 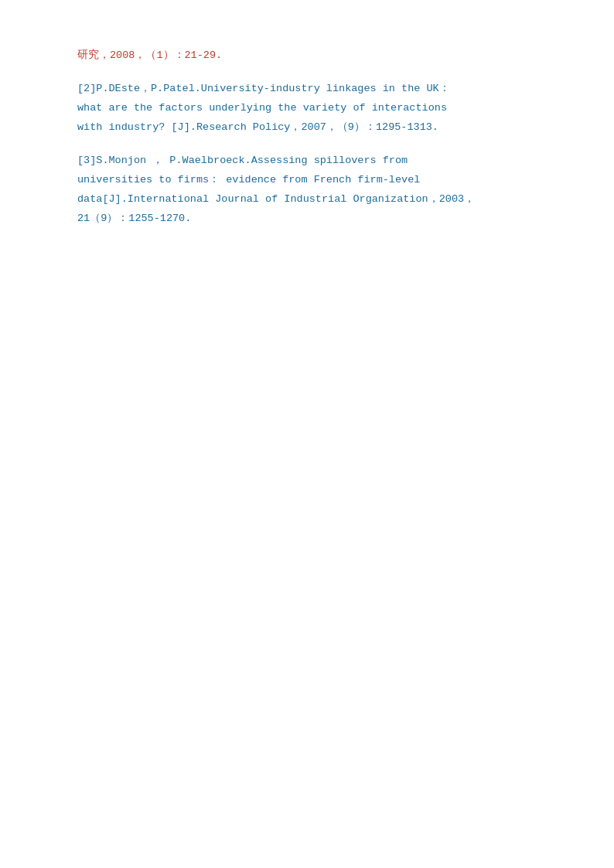 I want to click on ref-3-text1: S.Monjon ， P.Waelbroeck.Assessing spillo…, so click(x=252, y=161).